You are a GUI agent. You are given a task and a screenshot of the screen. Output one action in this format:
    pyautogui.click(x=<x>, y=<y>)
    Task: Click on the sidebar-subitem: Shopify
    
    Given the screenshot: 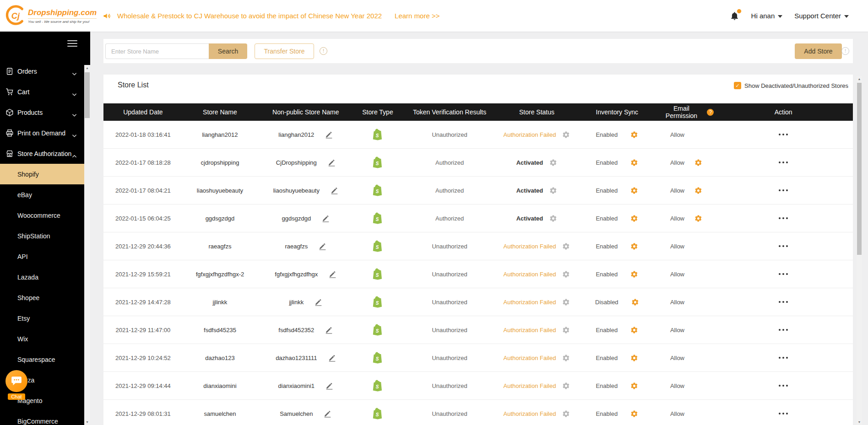 What is the action you would take?
    pyautogui.click(x=42, y=174)
    